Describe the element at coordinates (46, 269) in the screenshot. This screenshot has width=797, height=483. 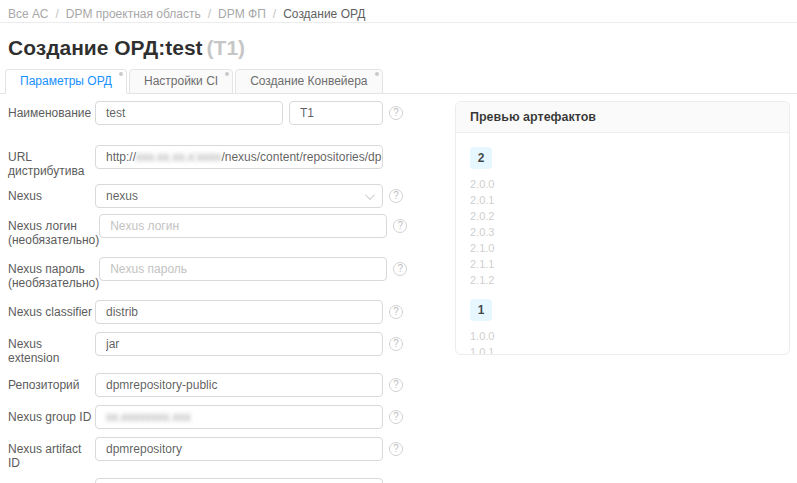
I see `field-label-text: Nexus пароль` at that location.